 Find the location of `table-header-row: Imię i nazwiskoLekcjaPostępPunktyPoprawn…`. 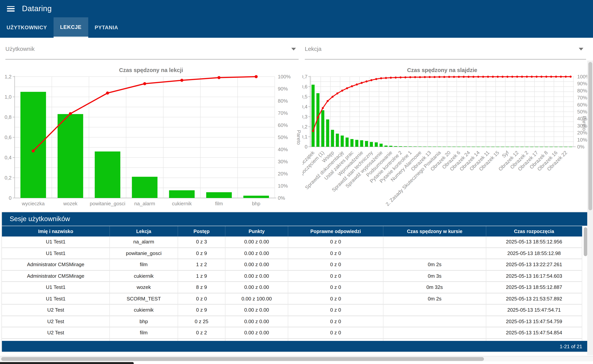

table-header-row: Imię i nazwiskoLekcjaPostępPunktyPoprawn… is located at coordinates (292, 231).